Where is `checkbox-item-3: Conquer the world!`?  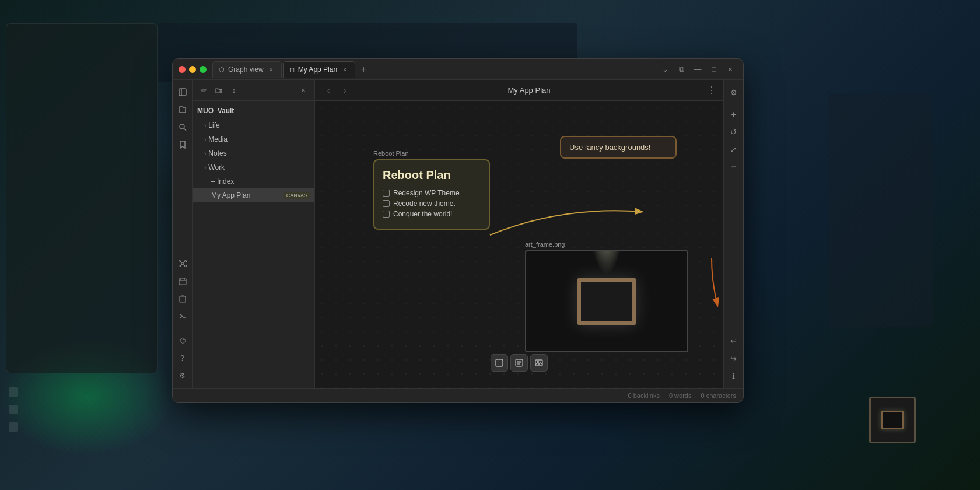
checkbox-item-3: Conquer the world! is located at coordinates (432, 214).